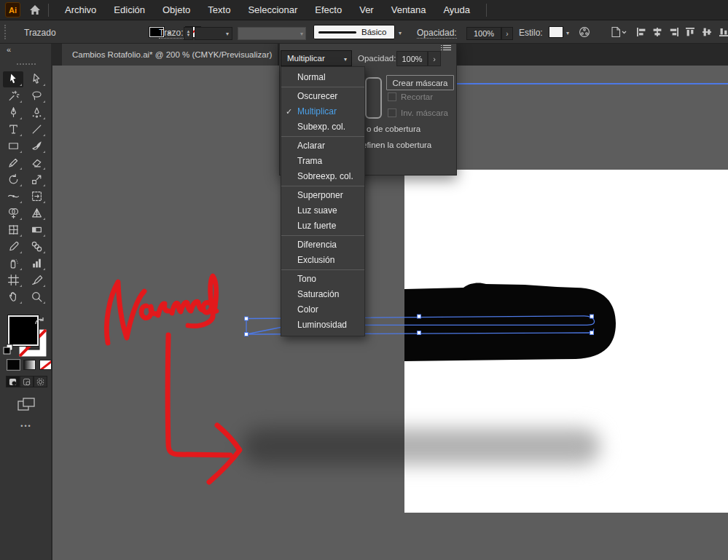 This screenshot has height=560, width=728. Describe the element at coordinates (446, 49) in the screenshot. I see `panel-menu-icon` at that location.